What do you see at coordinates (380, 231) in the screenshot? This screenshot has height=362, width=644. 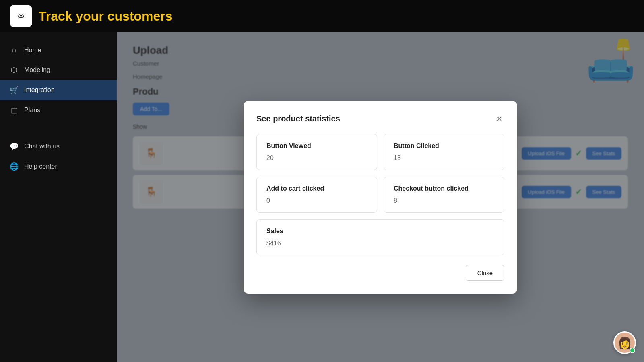 I see `sales-label: Sales` at bounding box center [380, 231].